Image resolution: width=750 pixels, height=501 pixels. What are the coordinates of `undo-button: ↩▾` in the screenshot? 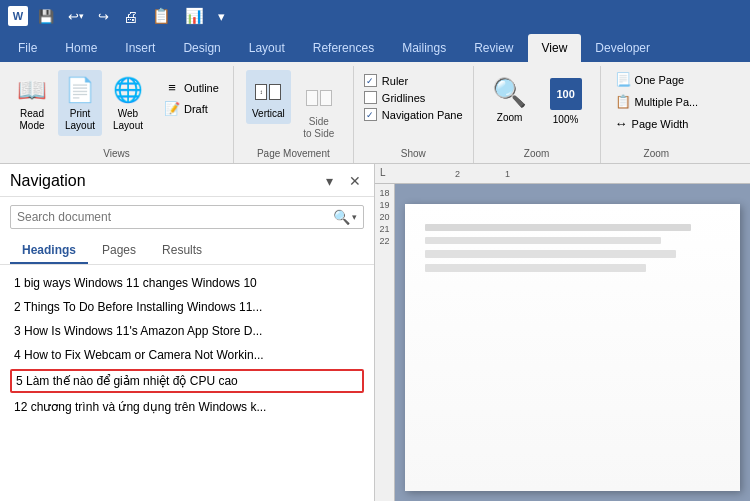 It's located at (76, 16).